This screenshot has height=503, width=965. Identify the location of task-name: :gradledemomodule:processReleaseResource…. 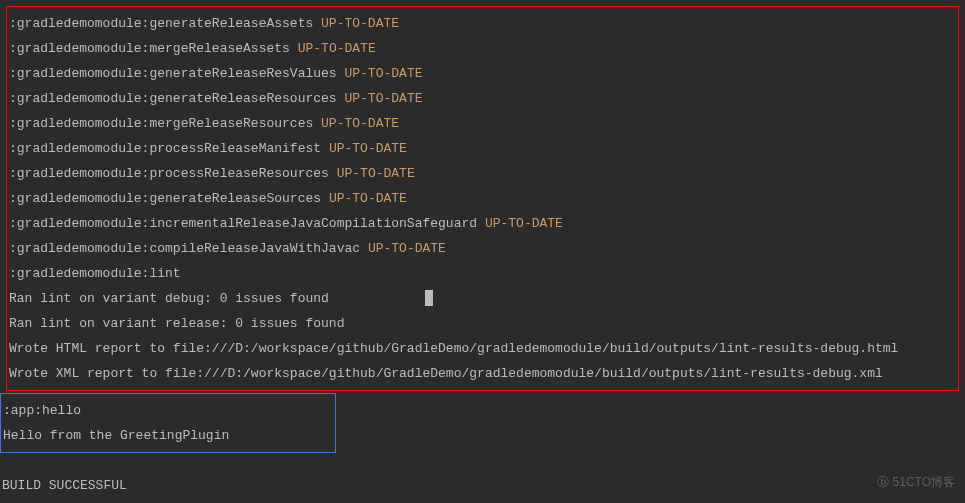
(169, 174).